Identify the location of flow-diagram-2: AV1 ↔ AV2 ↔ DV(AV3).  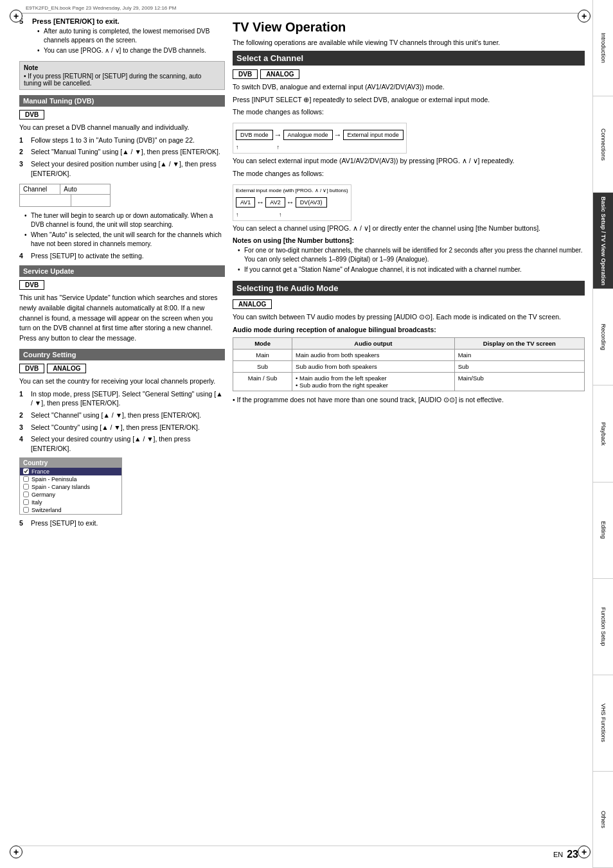
(292, 202).